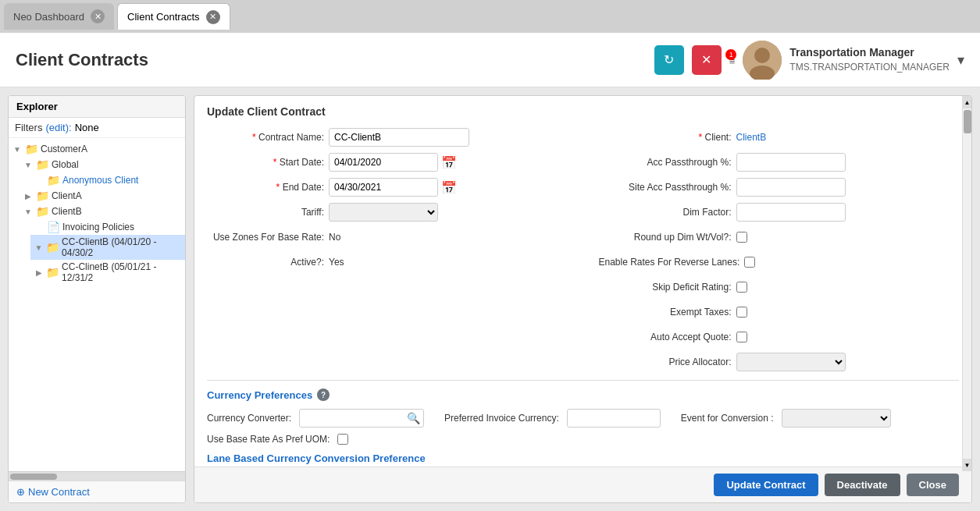 The width and height of the screenshot is (980, 511). What do you see at coordinates (836, 418) in the screenshot?
I see `event-conversion-select` at bounding box center [836, 418].